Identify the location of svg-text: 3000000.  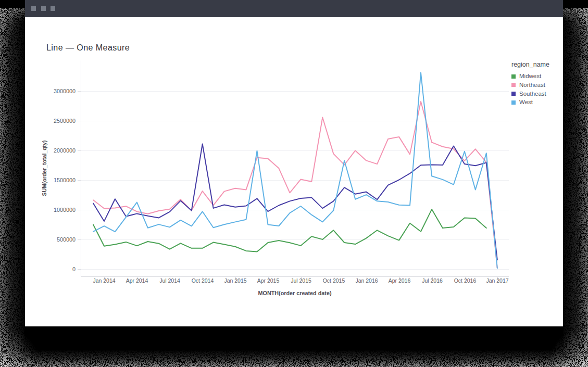
(65, 91).